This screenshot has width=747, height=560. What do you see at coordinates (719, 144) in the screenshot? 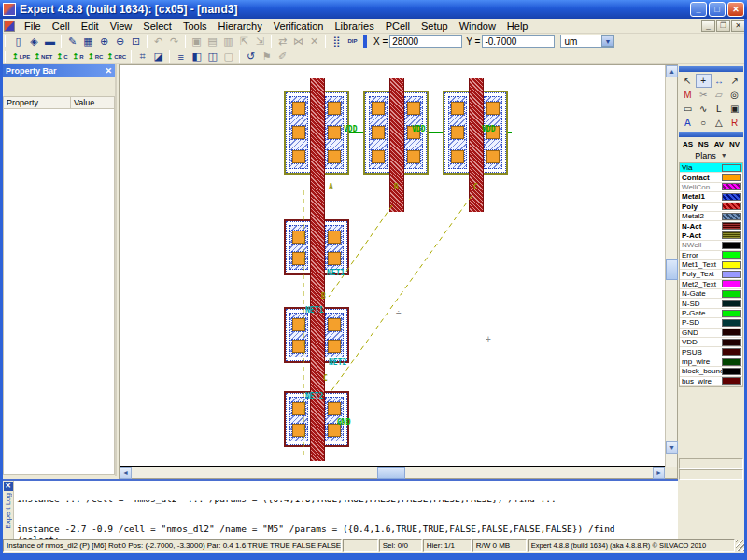
I see `vis-col-av: AV` at bounding box center [719, 144].